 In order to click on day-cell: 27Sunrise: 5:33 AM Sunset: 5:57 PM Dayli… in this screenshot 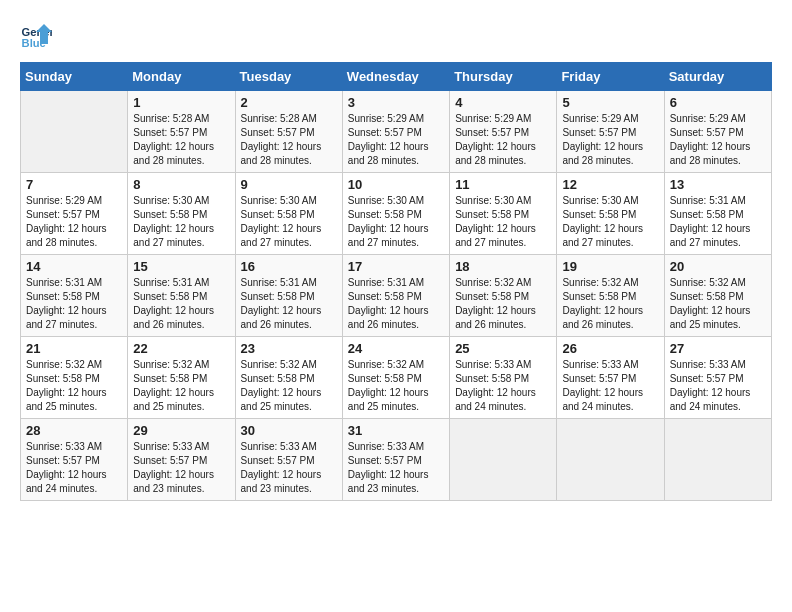, I will do `click(718, 378)`.